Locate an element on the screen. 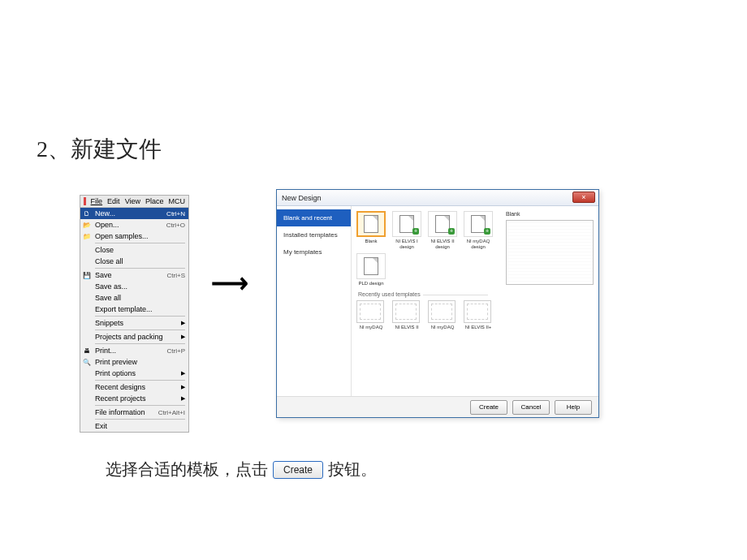  recent-template-4: NI ELVIS II+ is located at coordinates (478, 315).